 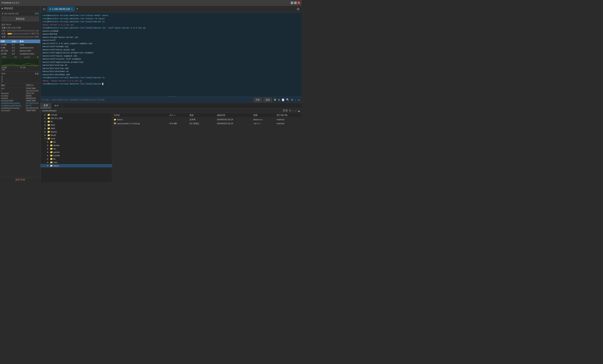 I want to click on network-section: ↑25K ↑2K ens33 ▼ 60.8M 42.1M 21M, so click(x=20, y=64).